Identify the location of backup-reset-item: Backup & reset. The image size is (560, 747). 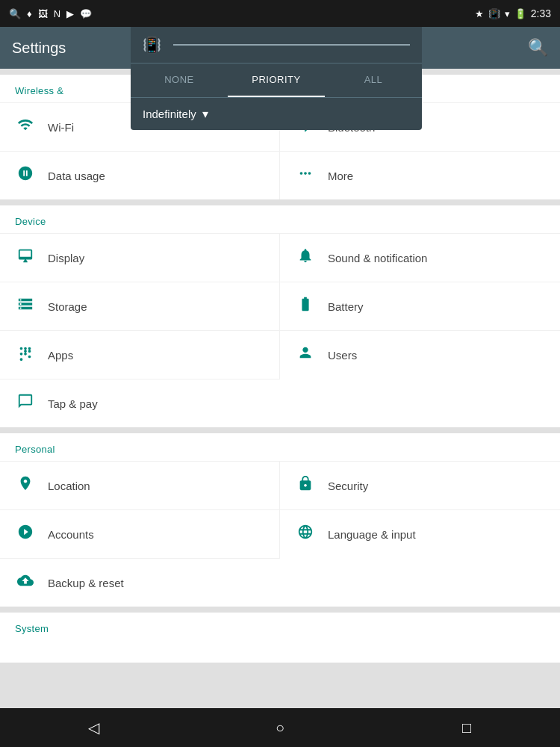
(140, 583).